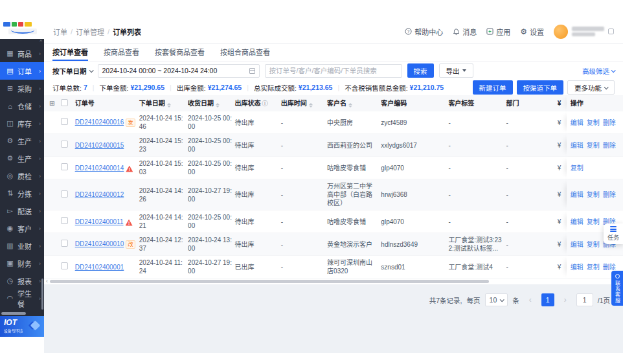 The image size is (623, 364). I want to click on sidebar-item-purchasing: ⊞采购›, so click(22, 88).